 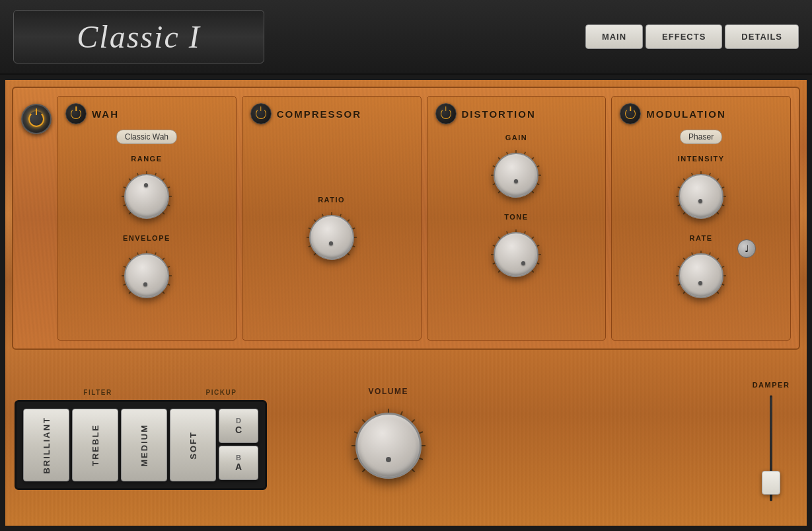 I want to click on pickup-ba-top: B, so click(x=239, y=458).